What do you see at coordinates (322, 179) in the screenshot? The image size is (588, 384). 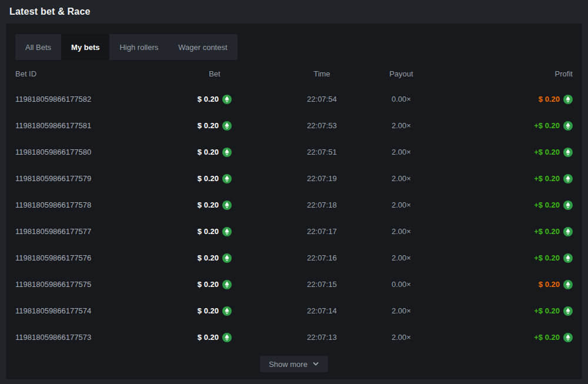 I see `bet-time: 22:07:19` at bounding box center [322, 179].